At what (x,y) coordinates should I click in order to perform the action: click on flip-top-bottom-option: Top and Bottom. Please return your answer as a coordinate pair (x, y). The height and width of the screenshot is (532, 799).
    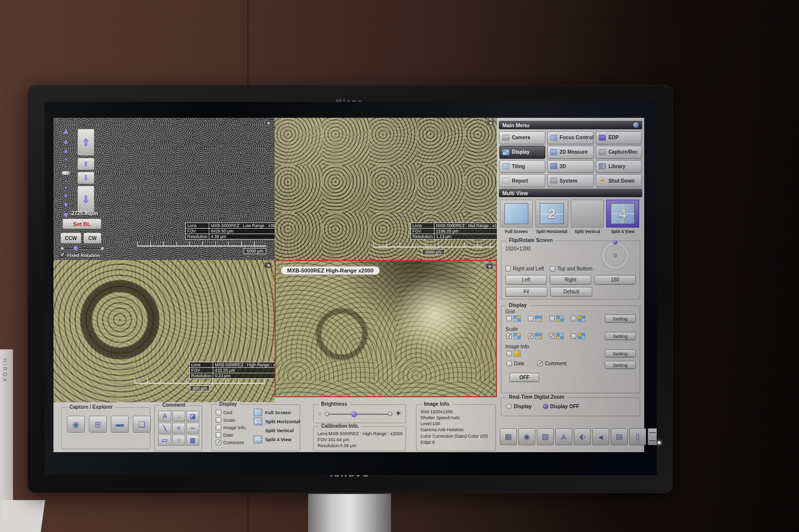
    Looking at the image, I should click on (571, 268).